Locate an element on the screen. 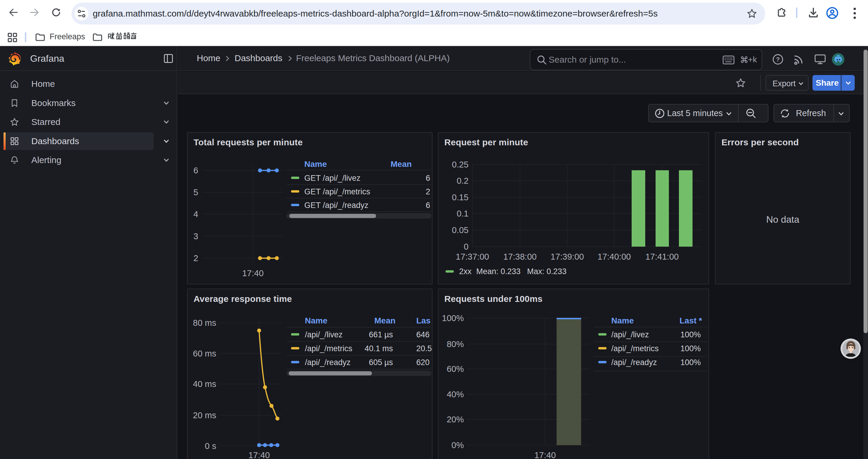 The image size is (868, 459). svg-text: 0.05 is located at coordinates (460, 230).